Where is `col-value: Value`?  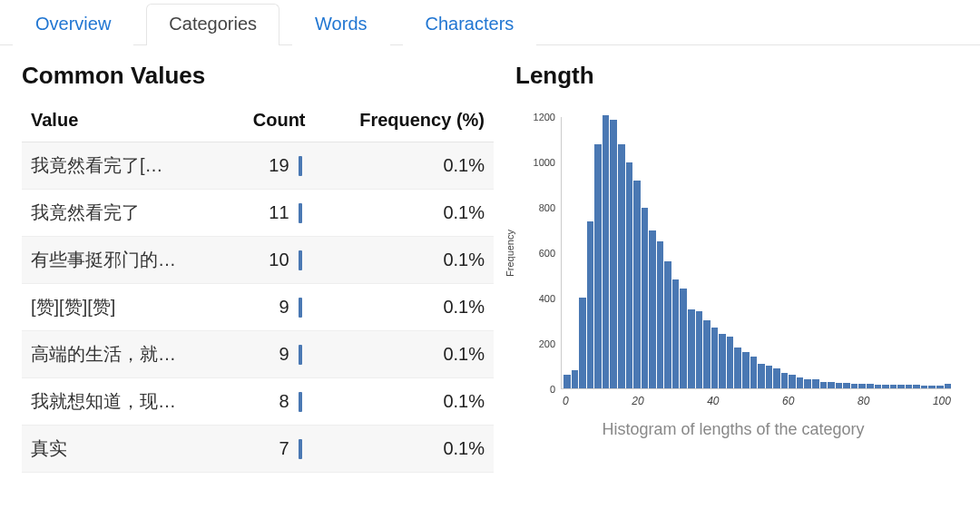
col-value: Value is located at coordinates (123, 122).